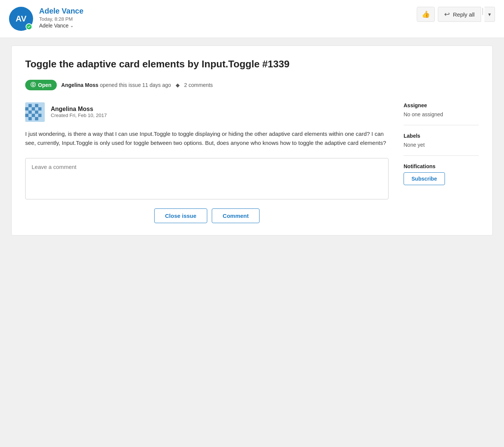 The width and height of the screenshot is (504, 447). I want to click on issue-meta-text: Angelina Moss opened this issue 11 days …, so click(116, 85).